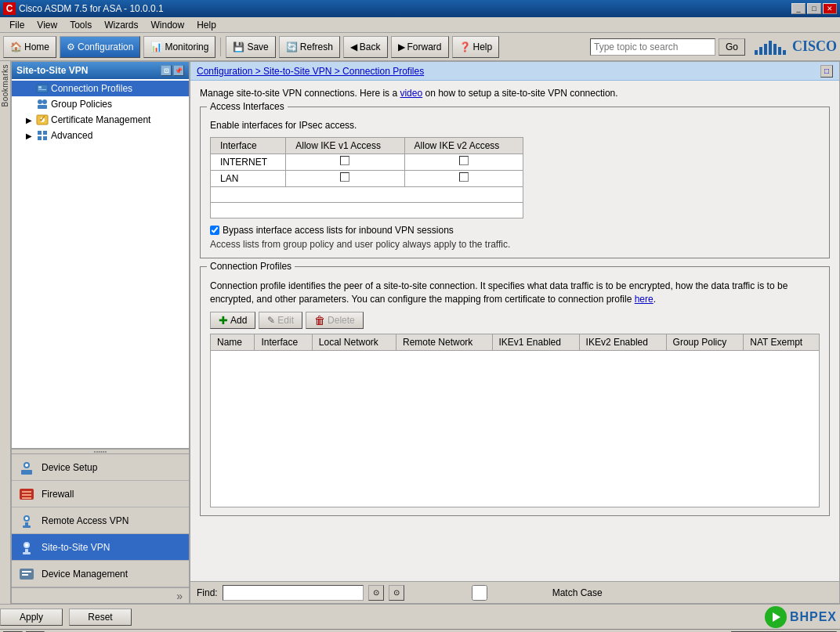 This screenshot has height=632, width=840. I want to click on forward-icon: ▶, so click(401, 47).